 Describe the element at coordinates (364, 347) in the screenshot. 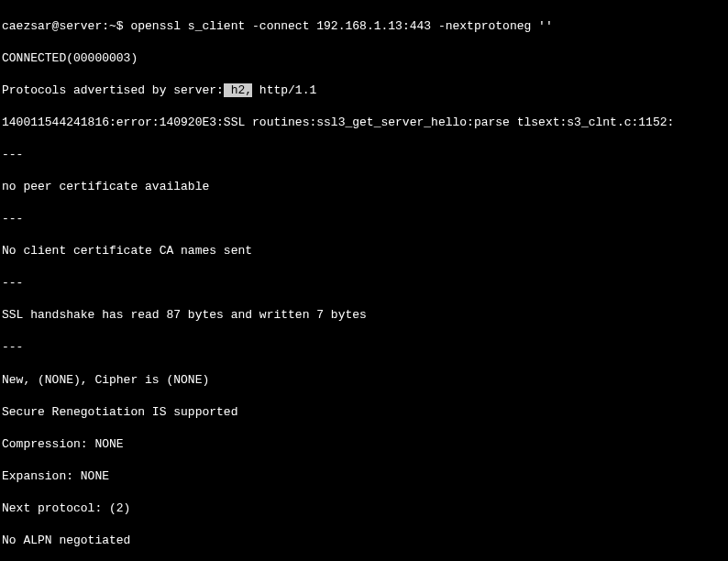

I see `output-sep4: ---` at that location.